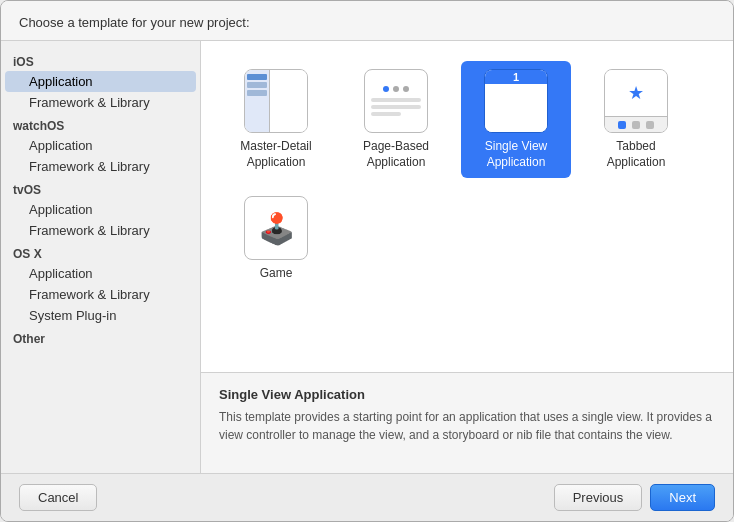  What do you see at coordinates (396, 101) in the screenshot?
I see `page-based-icon` at bounding box center [396, 101].